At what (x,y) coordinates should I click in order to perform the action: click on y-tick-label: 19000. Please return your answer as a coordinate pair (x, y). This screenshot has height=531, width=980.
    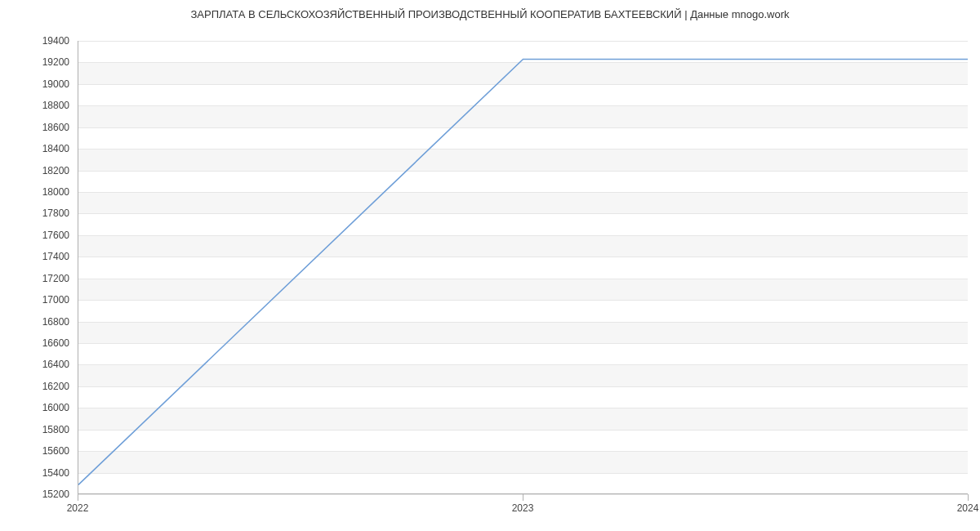
    Looking at the image, I should click on (37, 84).